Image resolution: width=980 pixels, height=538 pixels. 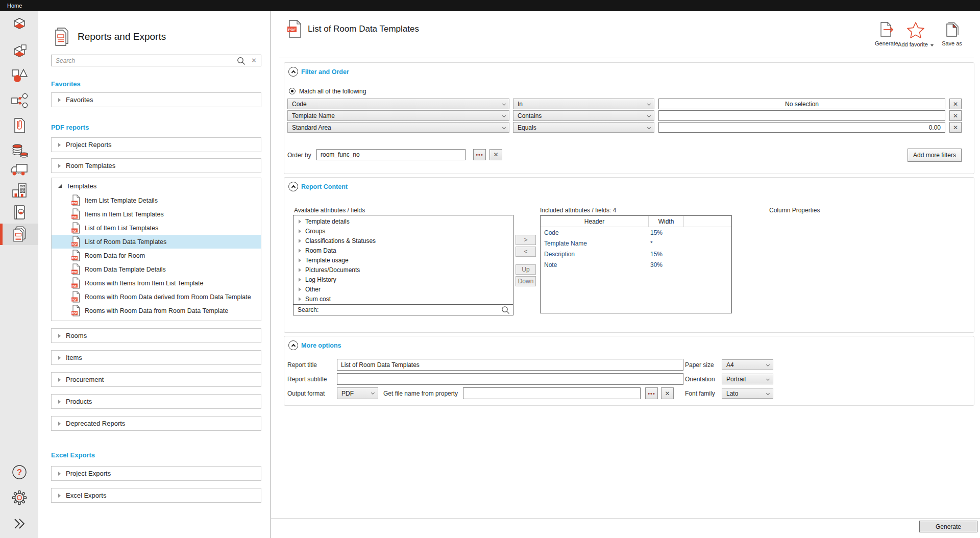 What do you see at coordinates (584, 104) in the screenshot?
I see `filter-operator-dropdown-1: In` at bounding box center [584, 104].